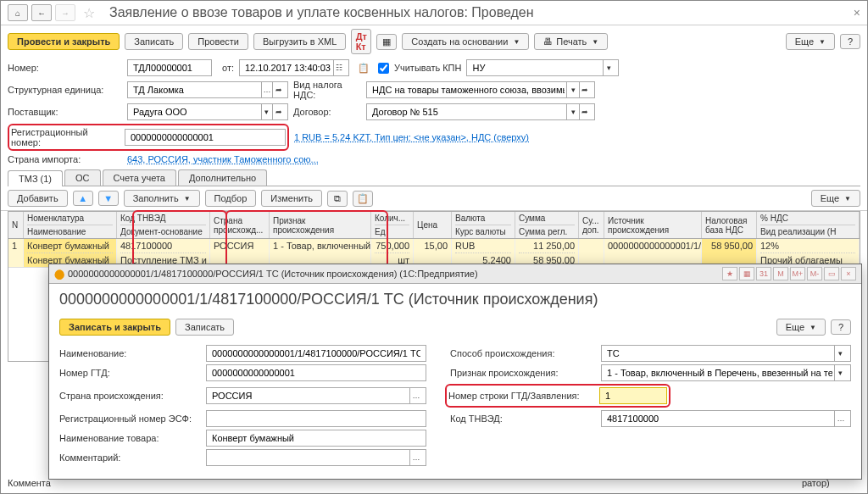  Describe the element at coordinates (592, 225) in the screenshot. I see `col-su: Су... доп.` at that location.